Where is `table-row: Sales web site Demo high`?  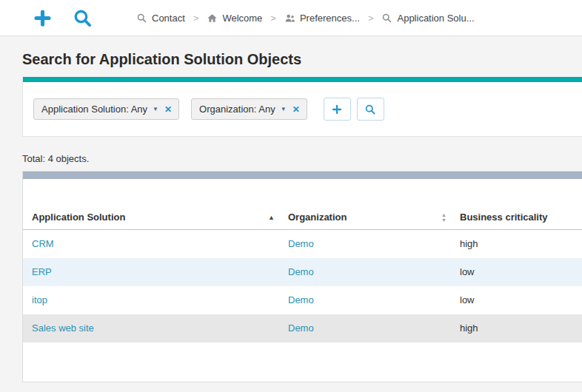
table-row: Sales web site Demo high is located at coordinates (302, 328).